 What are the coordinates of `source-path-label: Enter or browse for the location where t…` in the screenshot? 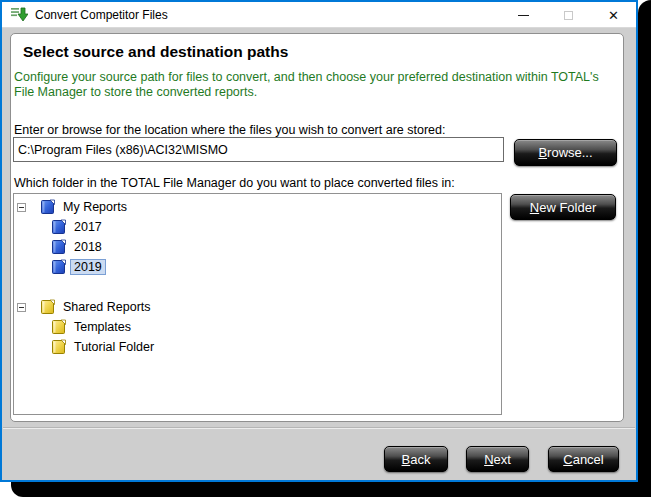 It's located at (230, 130).